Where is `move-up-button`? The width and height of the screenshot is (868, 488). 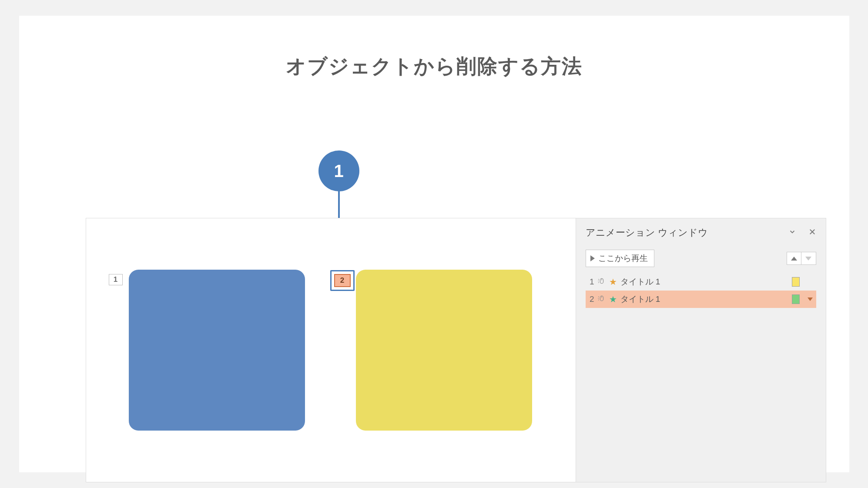
move-up-button is located at coordinates (794, 258).